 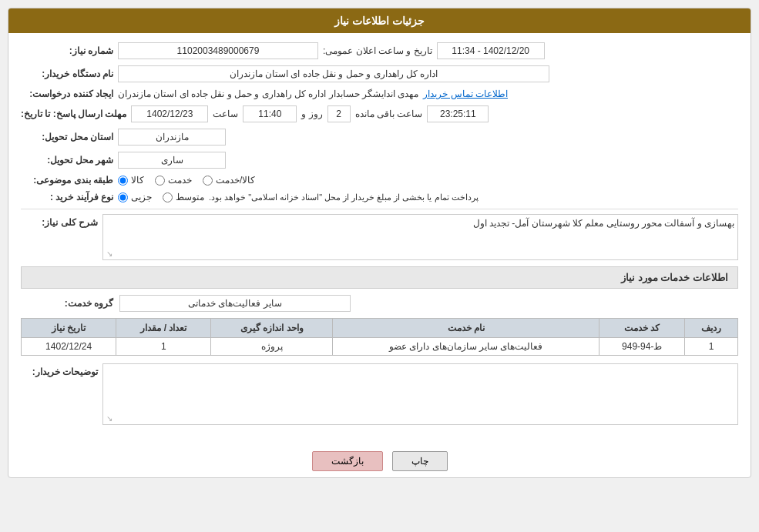 What do you see at coordinates (163, 328) in the screenshot?
I see `col-qty: تعداد / مقدار` at bounding box center [163, 328].